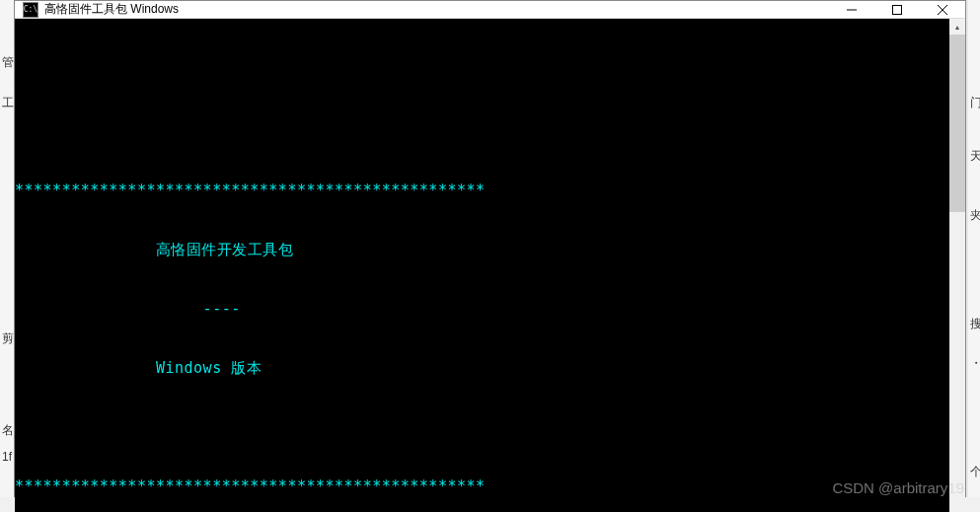 The image size is (980, 512). I want to click on bg-char: ・, so click(975, 363).